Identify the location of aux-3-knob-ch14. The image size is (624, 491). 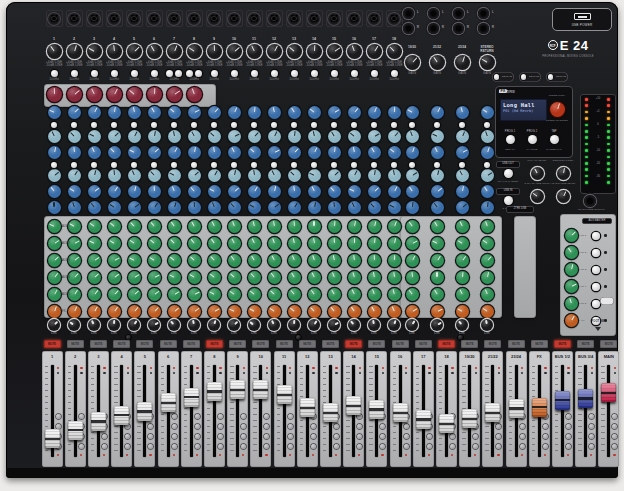
(314, 260).